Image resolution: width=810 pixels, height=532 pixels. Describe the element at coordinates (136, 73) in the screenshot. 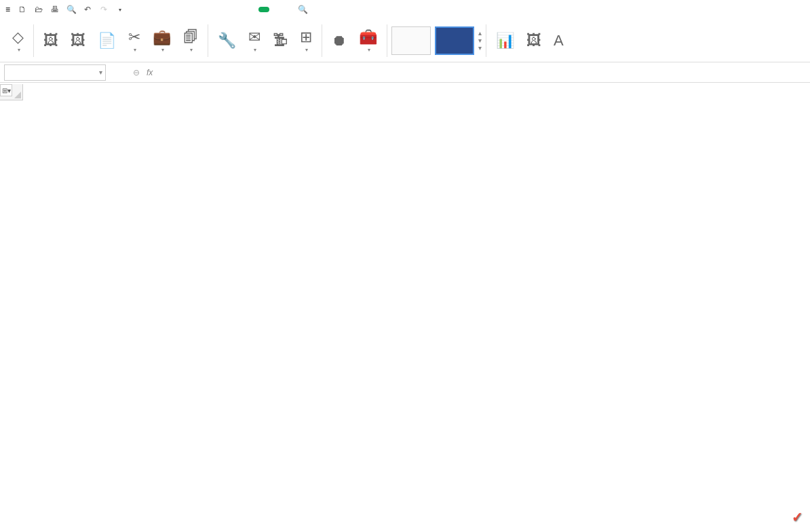

I see `cancel-icon: ⊖` at that location.